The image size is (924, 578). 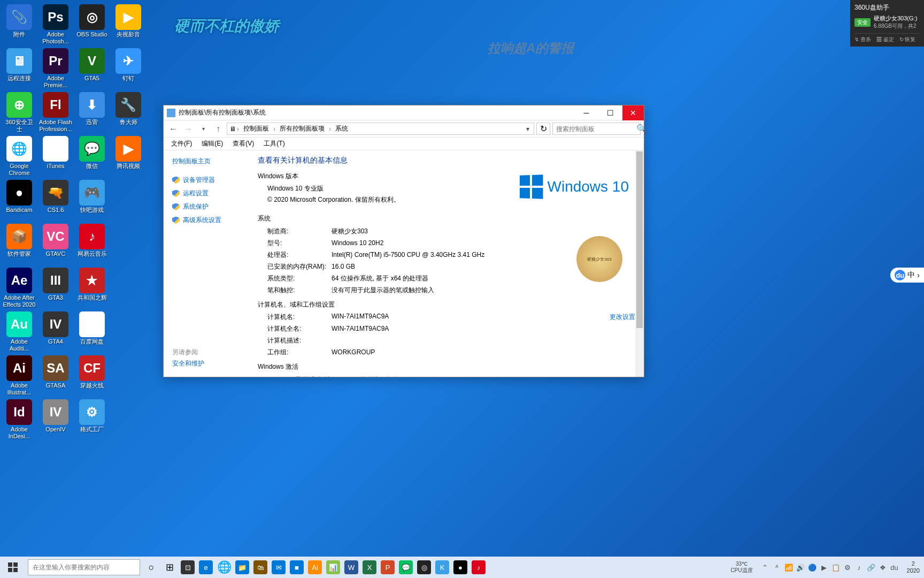 I want to click on desktop-icon: ☁百度网盘, so click(x=92, y=333).